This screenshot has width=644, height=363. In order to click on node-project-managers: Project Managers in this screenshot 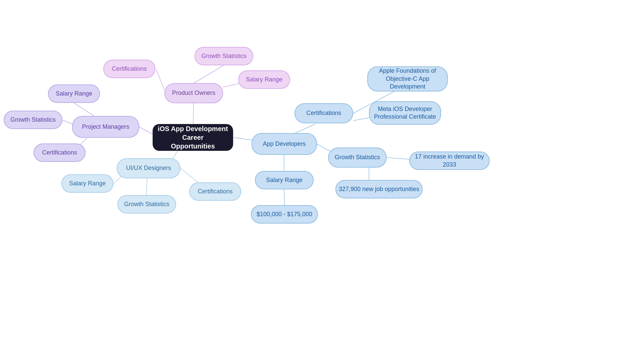, I will do `click(106, 127)`.